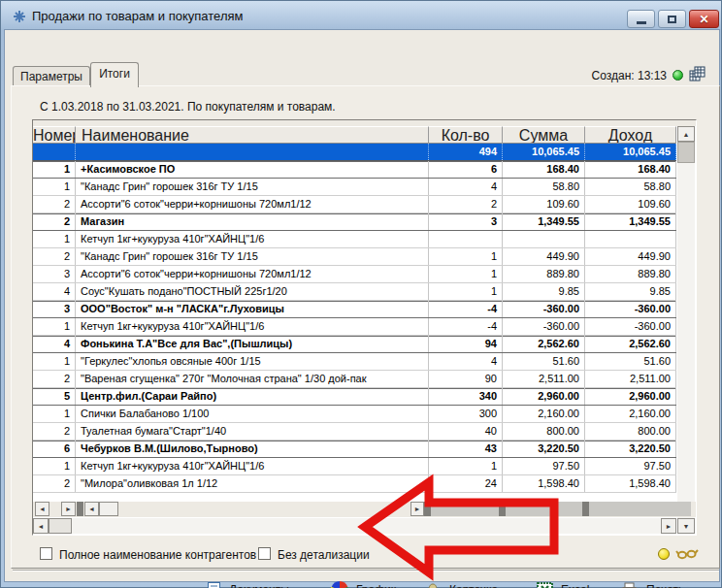 This screenshot has height=588, width=722. I want to click on scroll-right-button: ►, so click(669, 526).